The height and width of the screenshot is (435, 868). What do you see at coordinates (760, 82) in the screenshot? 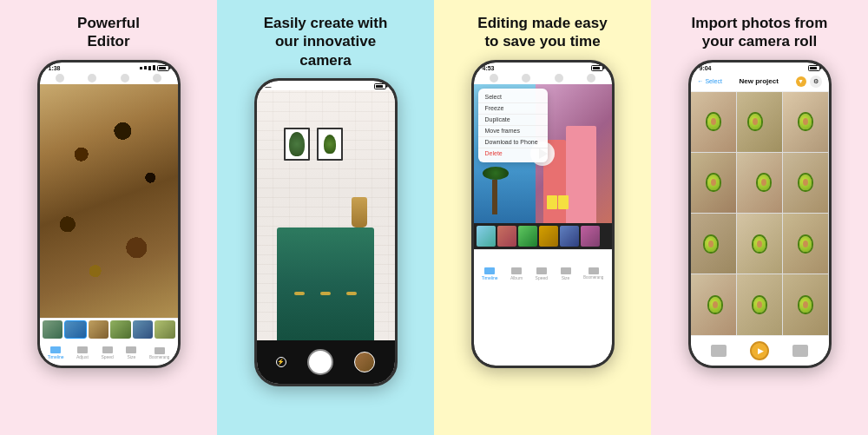
I see `camera-roll-header: ← Select New project ▼ ⚙` at bounding box center [760, 82].